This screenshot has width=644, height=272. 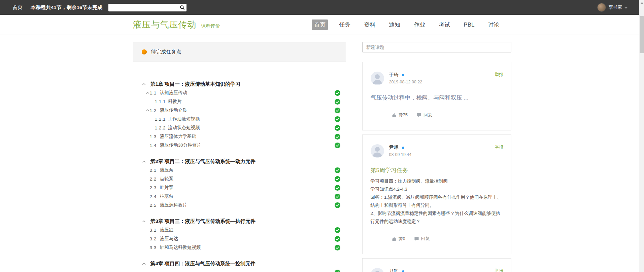 What do you see at coordinates (240, 170) in the screenshot?
I see `tree-item: 2.1液压泵` at bounding box center [240, 170].